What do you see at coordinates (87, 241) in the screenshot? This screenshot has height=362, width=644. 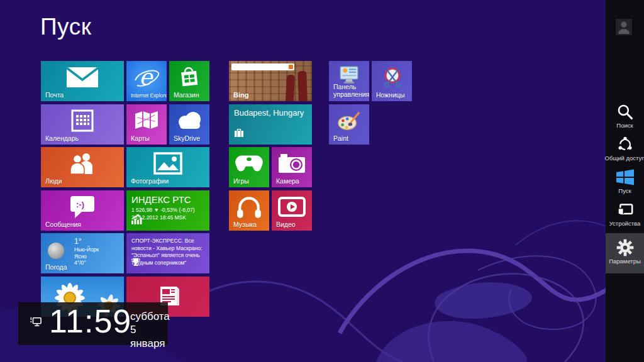 I see `weather-temp: 1°` at bounding box center [87, 241].